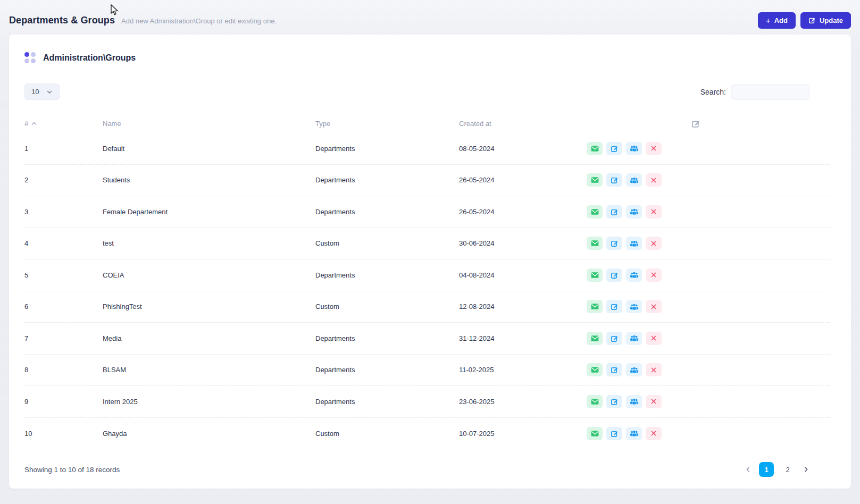 This screenshot has height=504, width=860. I want to click on chevron-down-icon, so click(49, 92).